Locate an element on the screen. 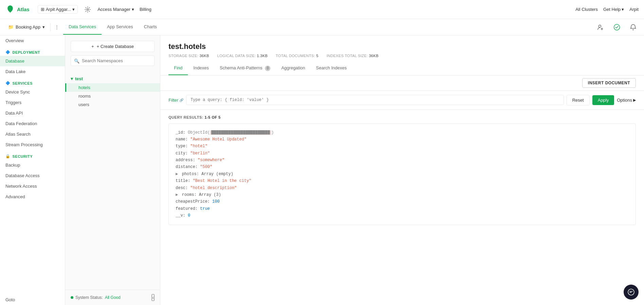 This screenshot has height=305, width=644. sidebar-item-advanced: Advanced is located at coordinates (33, 197).